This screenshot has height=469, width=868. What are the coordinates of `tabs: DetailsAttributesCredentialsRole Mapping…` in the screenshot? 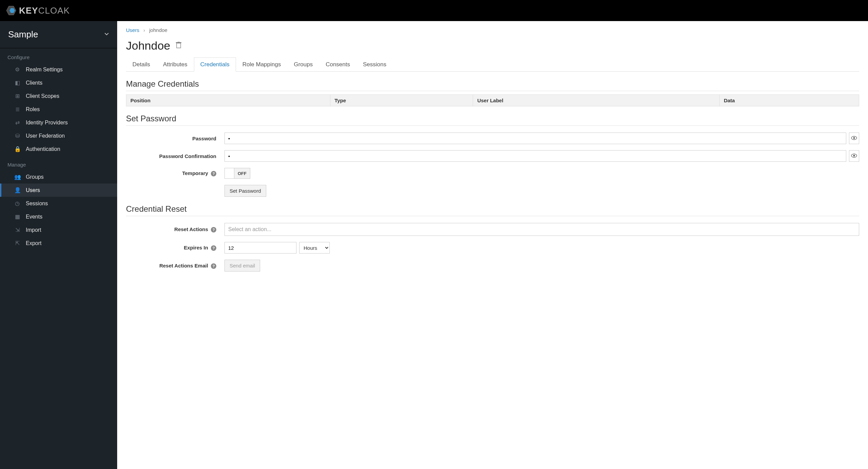 It's located at (492, 65).